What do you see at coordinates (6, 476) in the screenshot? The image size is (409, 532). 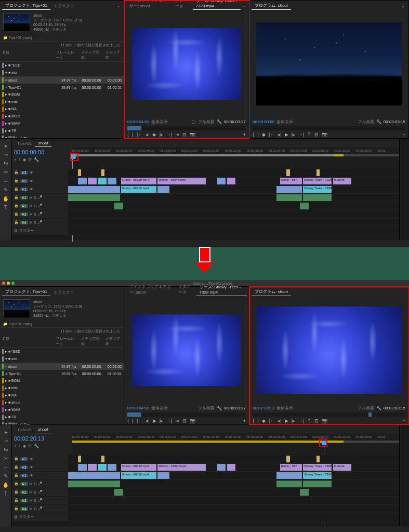 I see `pen-tool-icon: ✎` at bounding box center [6, 476].